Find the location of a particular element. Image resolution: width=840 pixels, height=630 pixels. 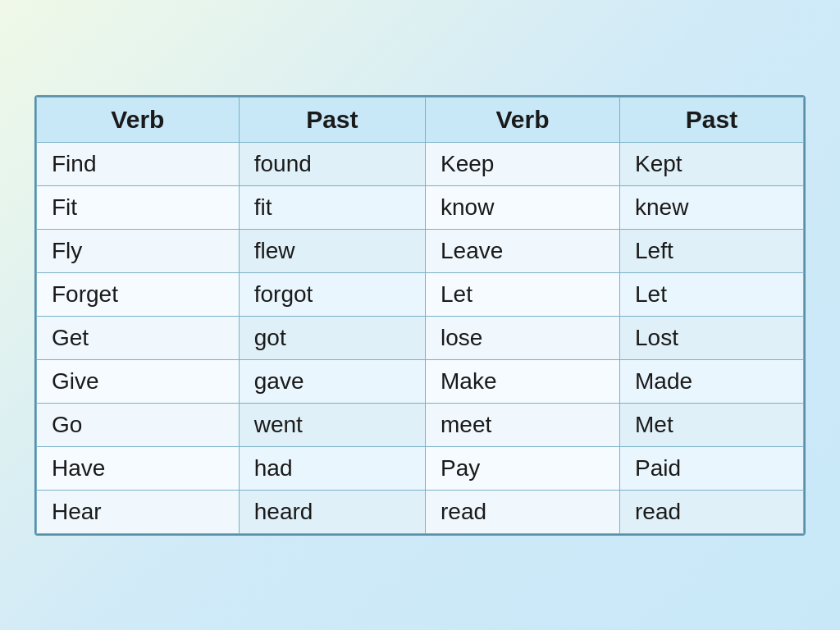

table-row: Fitfitknowknew is located at coordinates (420, 207).